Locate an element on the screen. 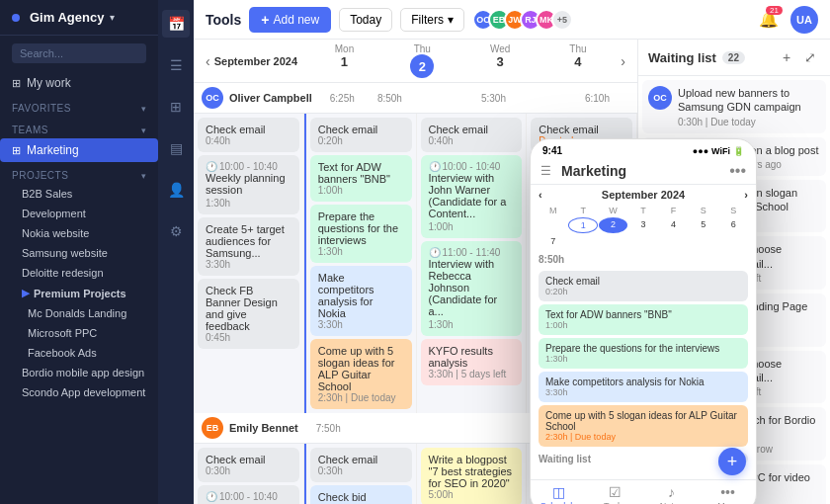  sidebar-item-nokia: Nokia website is located at coordinates (79, 233).